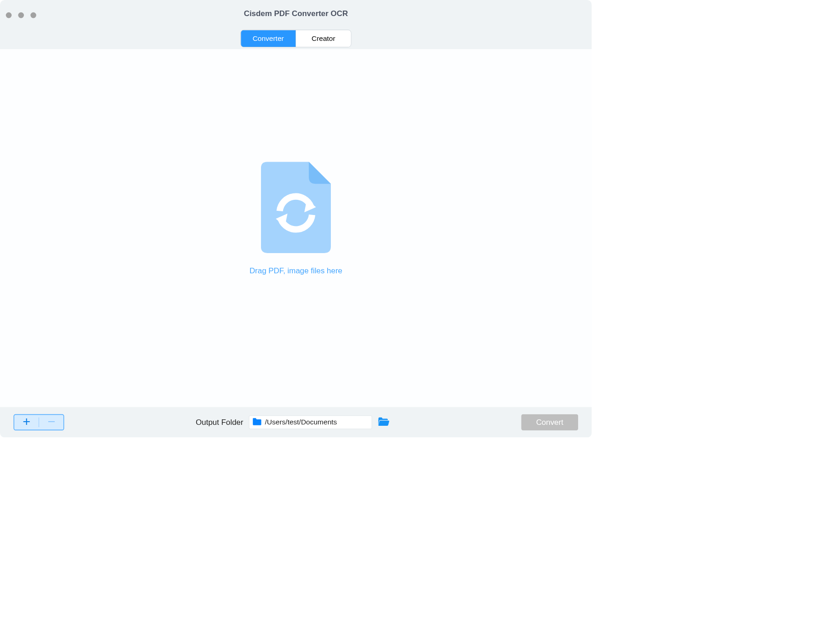 The height and width of the screenshot is (621, 840). I want to click on convert-button: Convert, so click(550, 423).